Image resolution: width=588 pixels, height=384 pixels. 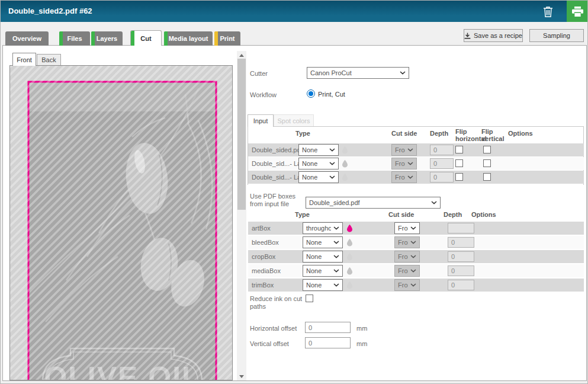 What do you see at coordinates (309, 299) in the screenshot?
I see `reduce-ink-checkbox` at bounding box center [309, 299].